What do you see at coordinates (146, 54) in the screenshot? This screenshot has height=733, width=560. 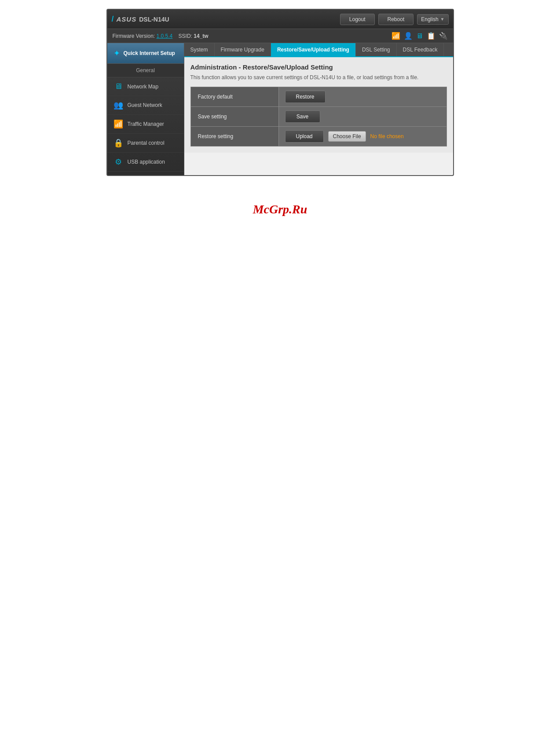 I see `quick-internet-setup: ✦ Quick Internet Setup` at bounding box center [146, 54].